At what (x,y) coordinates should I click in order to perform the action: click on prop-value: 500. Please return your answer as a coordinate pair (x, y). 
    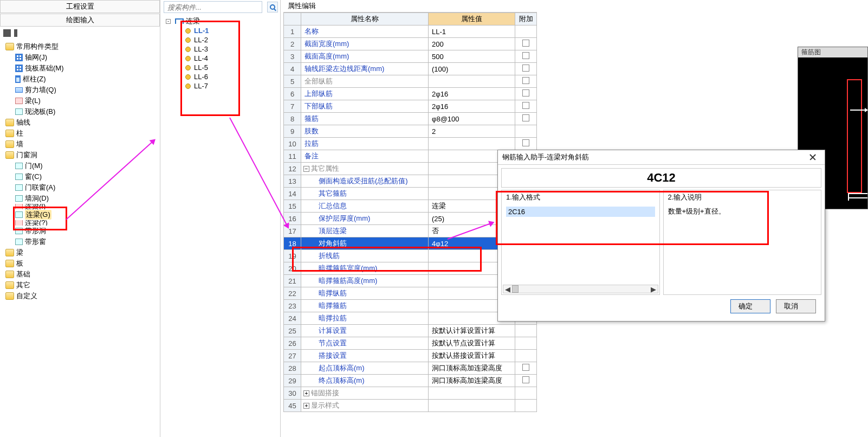
    Looking at the image, I should click on (472, 56).